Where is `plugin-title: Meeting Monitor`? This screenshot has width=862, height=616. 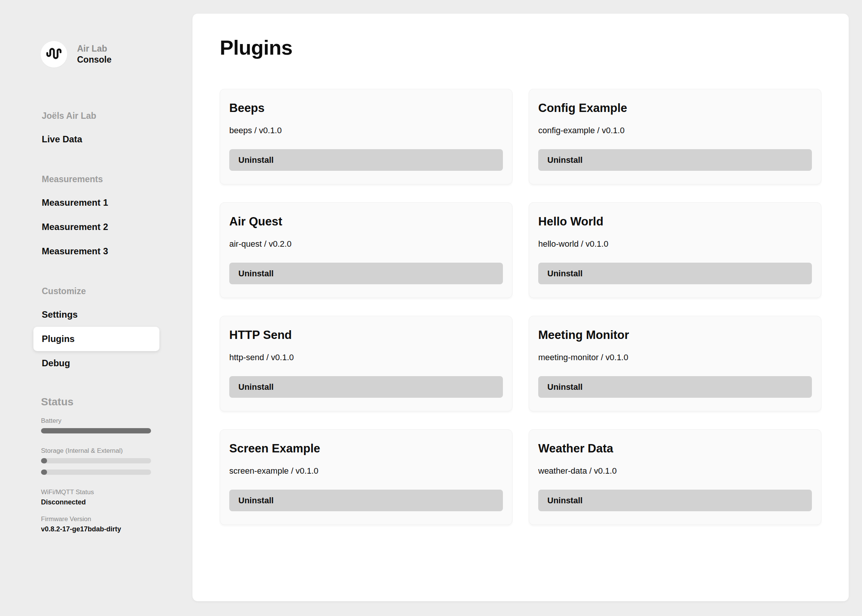
plugin-title: Meeting Monitor is located at coordinates (675, 335).